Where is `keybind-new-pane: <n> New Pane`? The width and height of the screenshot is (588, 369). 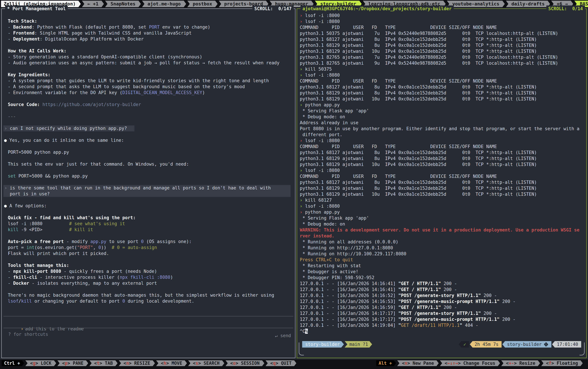
keybind-new-pane: <n> New Pane is located at coordinates (418, 363).